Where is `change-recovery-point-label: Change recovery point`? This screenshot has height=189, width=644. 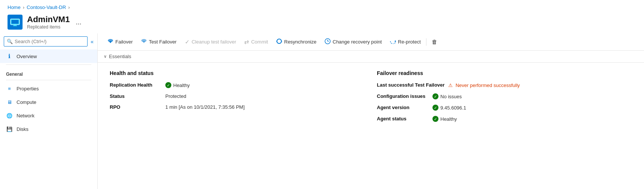 change-recovery-point-label: Change recovery point is located at coordinates (357, 42).